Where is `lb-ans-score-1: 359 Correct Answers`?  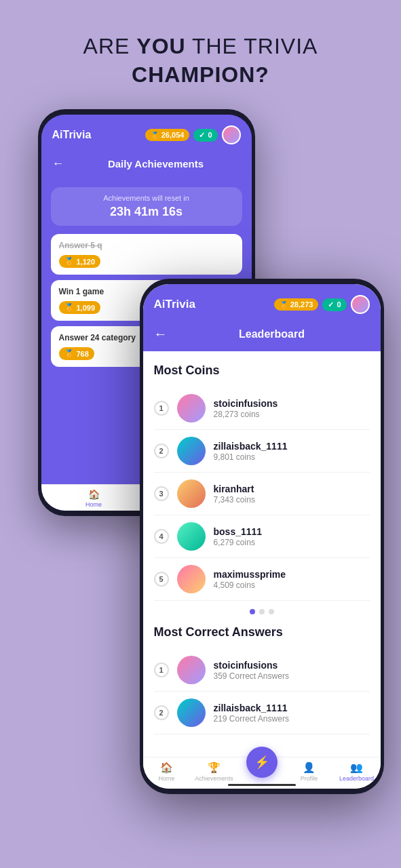
lb-ans-score-1: 359 Correct Answers is located at coordinates (292, 676).